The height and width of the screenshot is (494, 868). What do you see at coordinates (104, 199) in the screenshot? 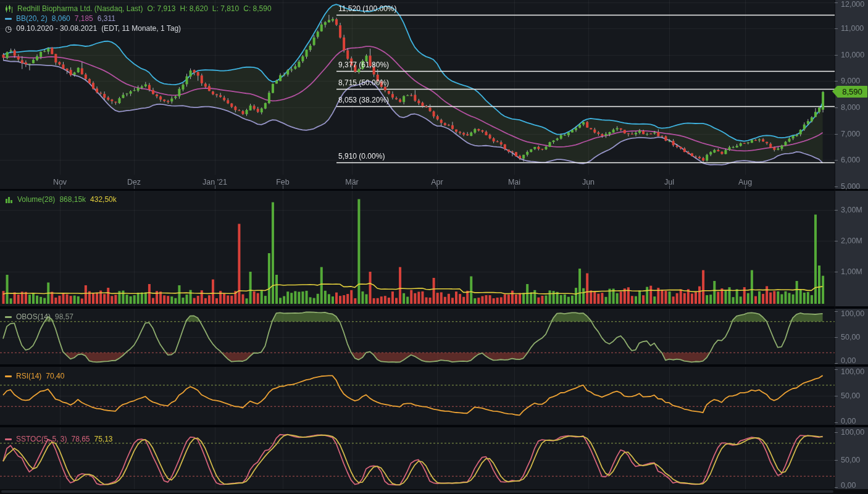
I see `volume-average-value: 432,50k` at bounding box center [104, 199].